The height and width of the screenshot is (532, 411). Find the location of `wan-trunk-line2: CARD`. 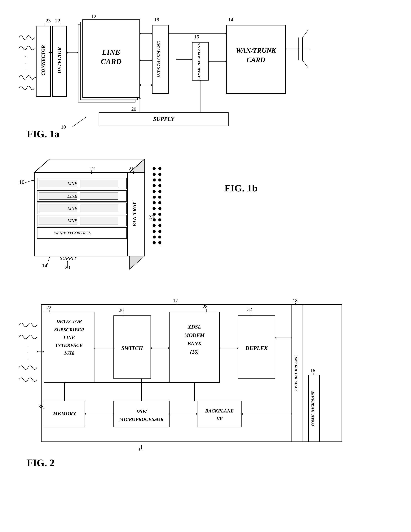

wan-trunk-line2: CARD is located at coordinates (256, 60).